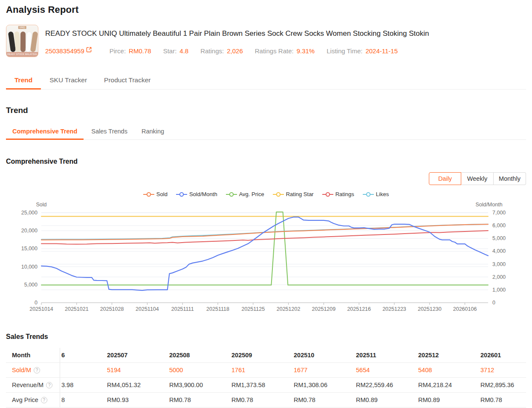 The width and height of the screenshot is (532, 408). Describe the element at coordinates (325, 385) in the screenshot. I see `table-cell: RM1,308.06` at that location.